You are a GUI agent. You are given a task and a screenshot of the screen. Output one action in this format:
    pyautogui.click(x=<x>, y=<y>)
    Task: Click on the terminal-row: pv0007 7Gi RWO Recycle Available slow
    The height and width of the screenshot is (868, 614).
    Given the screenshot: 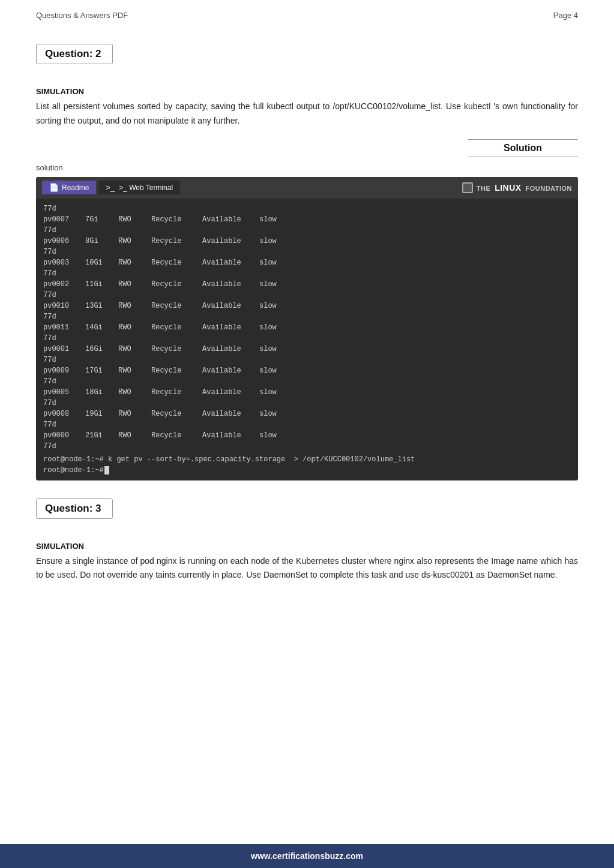 What is the action you would take?
    pyautogui.click(x=307, y=220)
    